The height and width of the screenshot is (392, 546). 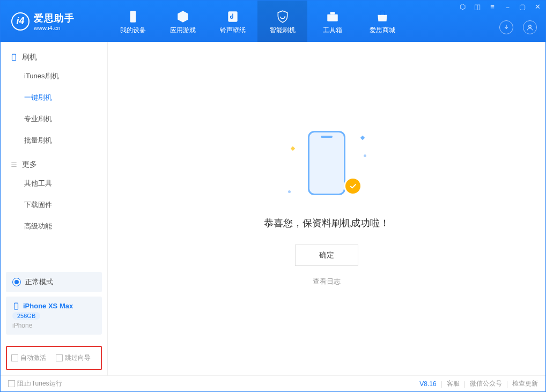 I want to click on nav-label: 爱思商城, so click(x=382, y=30).